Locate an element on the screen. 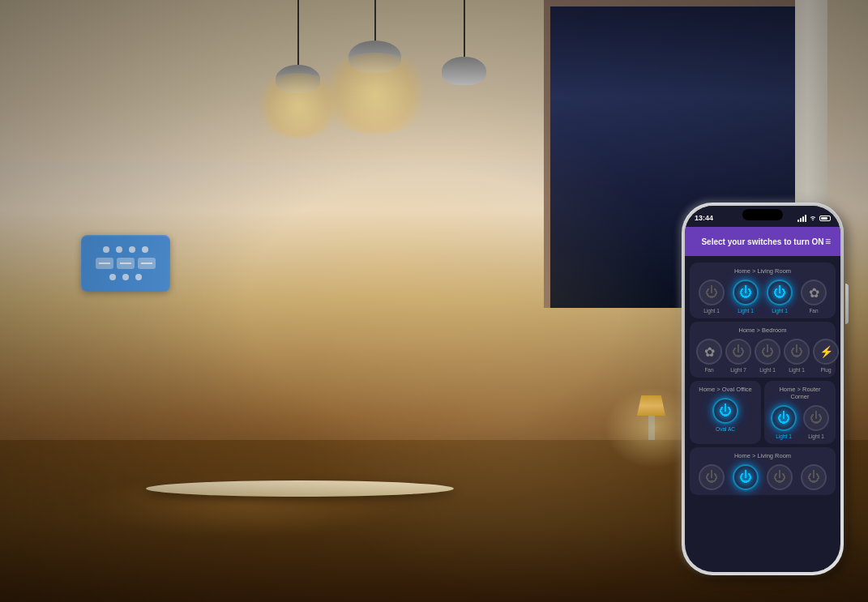 This screenshot has width=868, height=602. signal-bars is located at coordinates (802, 219).